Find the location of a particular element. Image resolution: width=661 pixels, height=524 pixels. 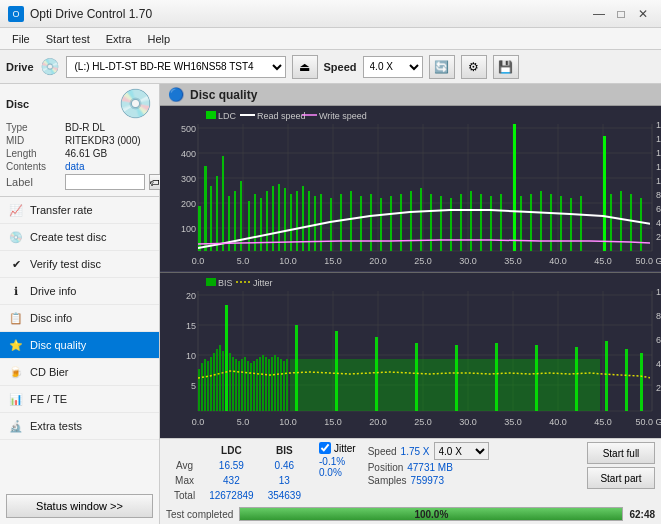

settings-button: ⚙ is located at coordinates (474, 67).